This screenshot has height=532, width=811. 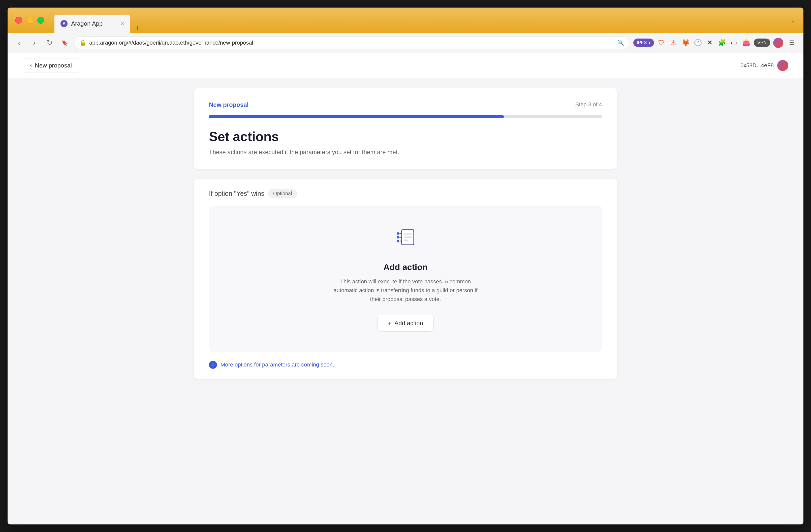 What do you see at coordinates (406, 43) in the screenshot?
I see `browser-toolbar: ‹ › ↻ 🔖 🔒 app.aragon.org/#/daos/goerli/q…` at bounding box center [406, 43].